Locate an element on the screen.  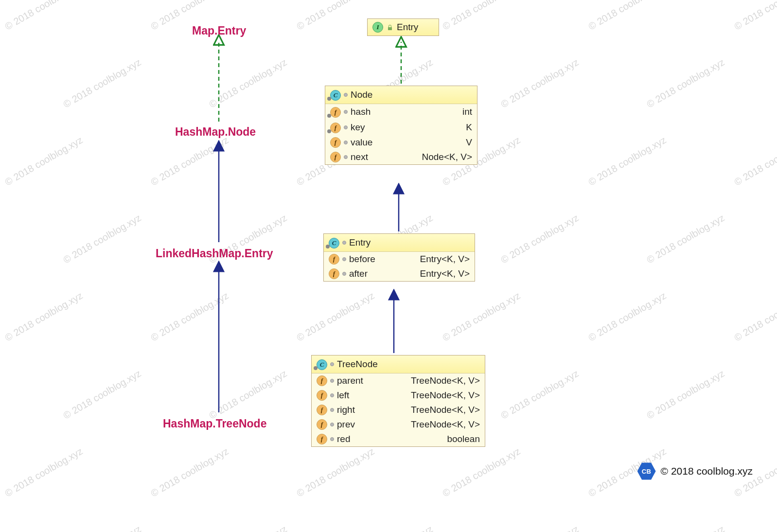
field-name: after is located at coordinates (358, 274).